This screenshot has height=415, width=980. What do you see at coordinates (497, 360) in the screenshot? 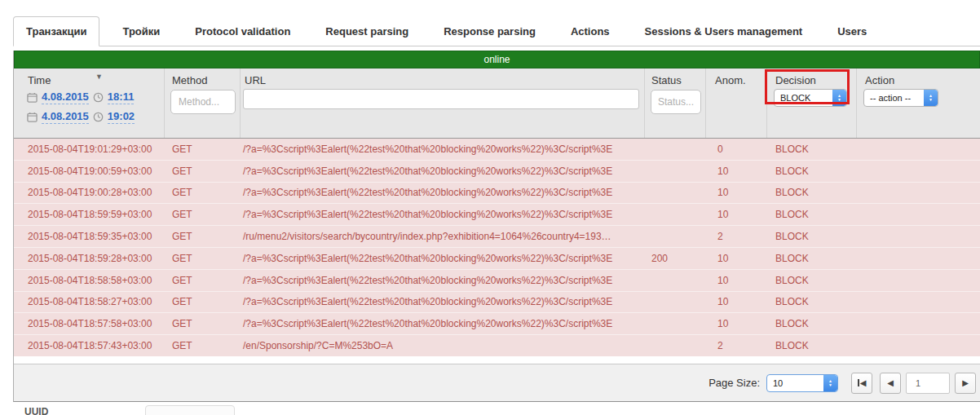
I see `table-footer-gap` at bounding box center [497, 360].